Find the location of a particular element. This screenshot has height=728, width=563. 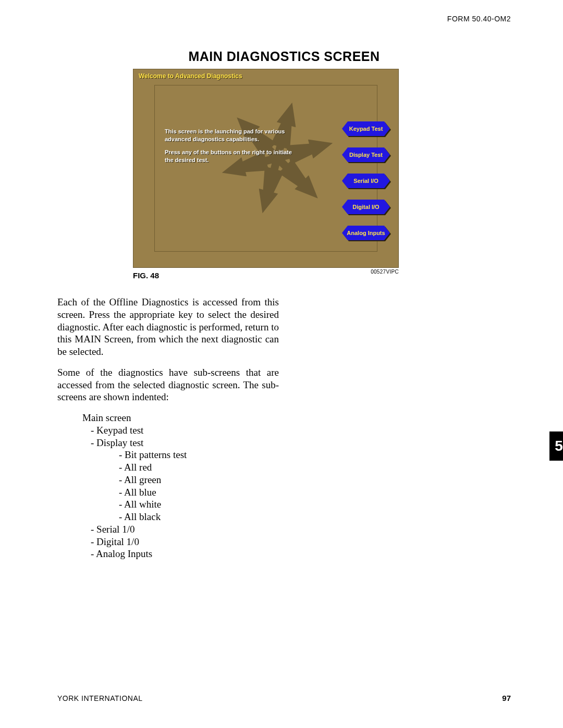

tree-keypad: - Keypad test is located at coordinates (185, 430).